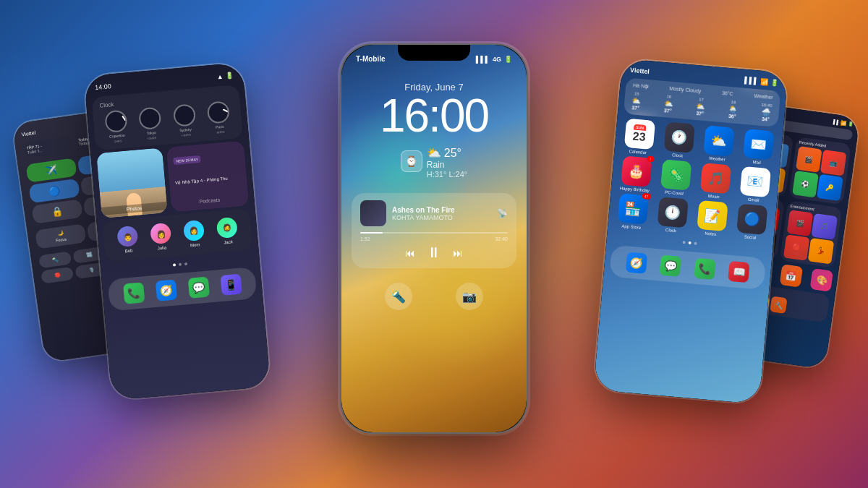 This screenshot has width=868, height=488. I want to click on weather-desc-home: Mostly Cloudy, so click(685, 90).